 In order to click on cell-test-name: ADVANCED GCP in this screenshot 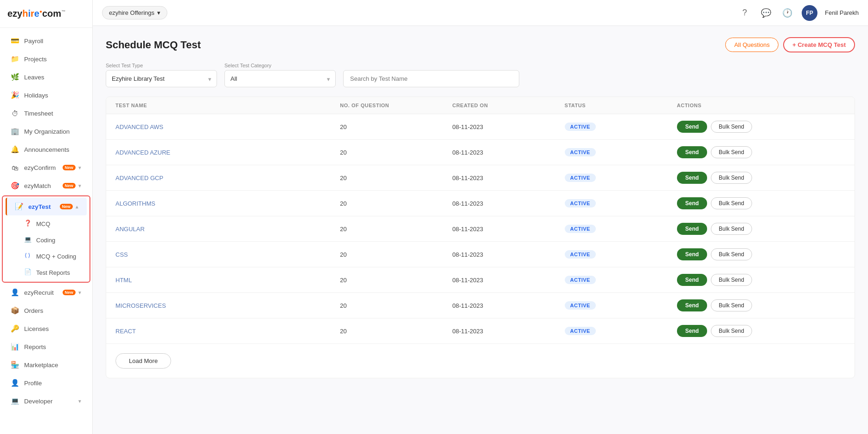, I will do `click(228, 178)`.